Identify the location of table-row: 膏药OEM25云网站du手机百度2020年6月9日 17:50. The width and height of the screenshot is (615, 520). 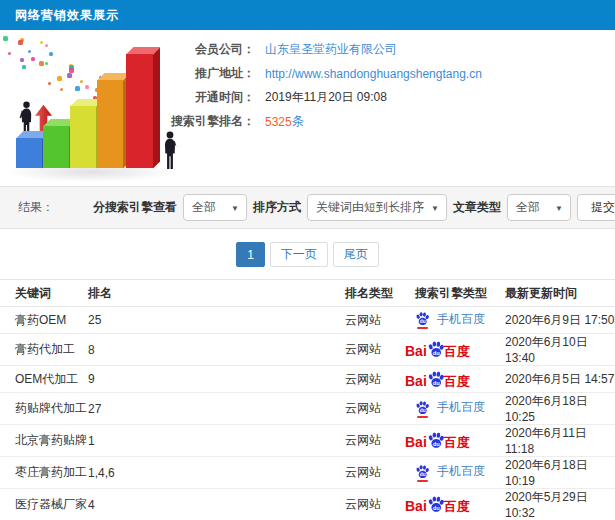
(308, 320).